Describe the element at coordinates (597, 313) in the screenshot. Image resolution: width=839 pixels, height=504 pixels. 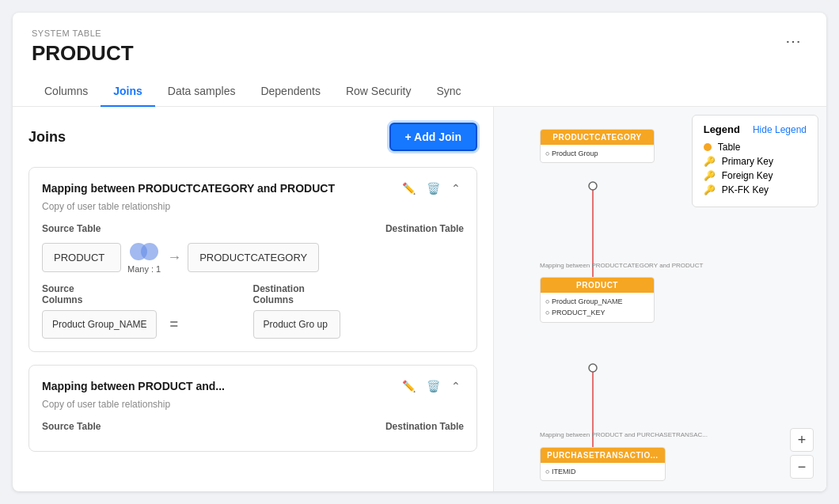
I see `node-row: ○ PRODUCT_KEY` at that location.